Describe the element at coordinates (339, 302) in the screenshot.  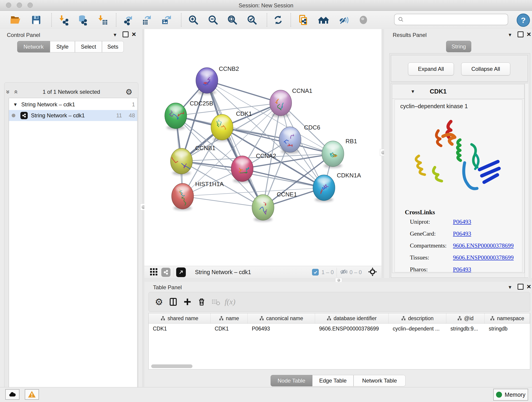
I see `table-toolbar: ⚙ f(x)` at that location.